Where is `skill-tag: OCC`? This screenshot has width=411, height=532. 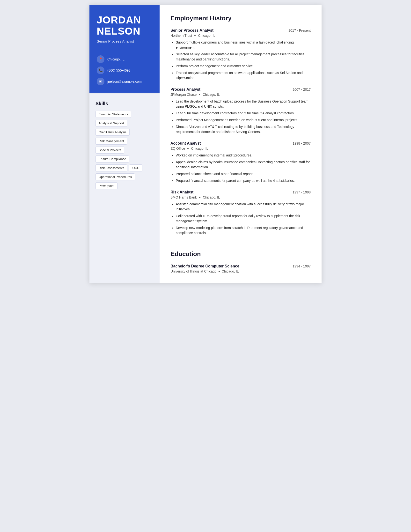 skill-tag: OCC is located at coordinates (136, 168).